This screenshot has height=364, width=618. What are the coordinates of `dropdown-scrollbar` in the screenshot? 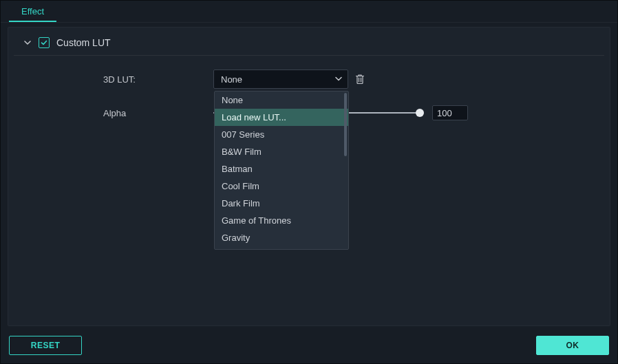 It's located at (345, 125).